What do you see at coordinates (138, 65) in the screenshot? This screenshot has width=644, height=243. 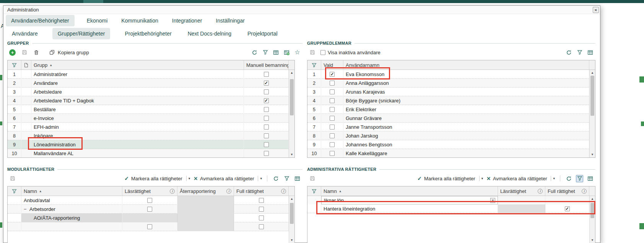 I see `column-header-grupp: Grupp▲` at bounding box center [138, 65].